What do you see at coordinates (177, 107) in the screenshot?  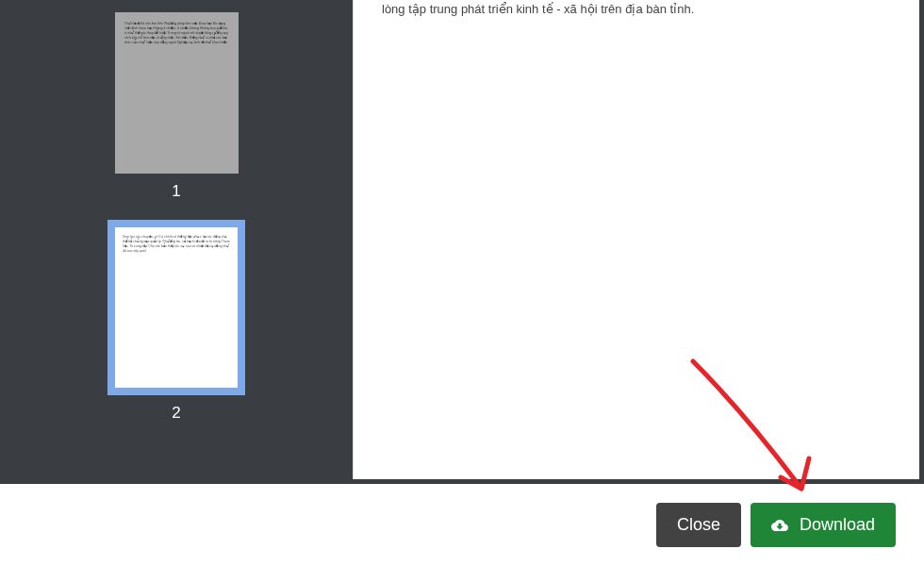 I see `thumbnail-item: Thư đỏ số thị văn ban liên Phương pháp l…` at bounding box center [177, 107].